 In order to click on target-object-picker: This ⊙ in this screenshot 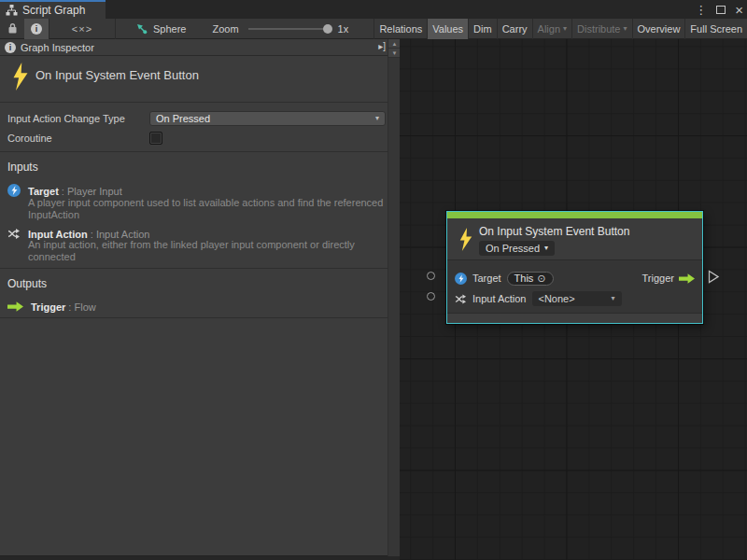, I will do `click(530, 278)`.